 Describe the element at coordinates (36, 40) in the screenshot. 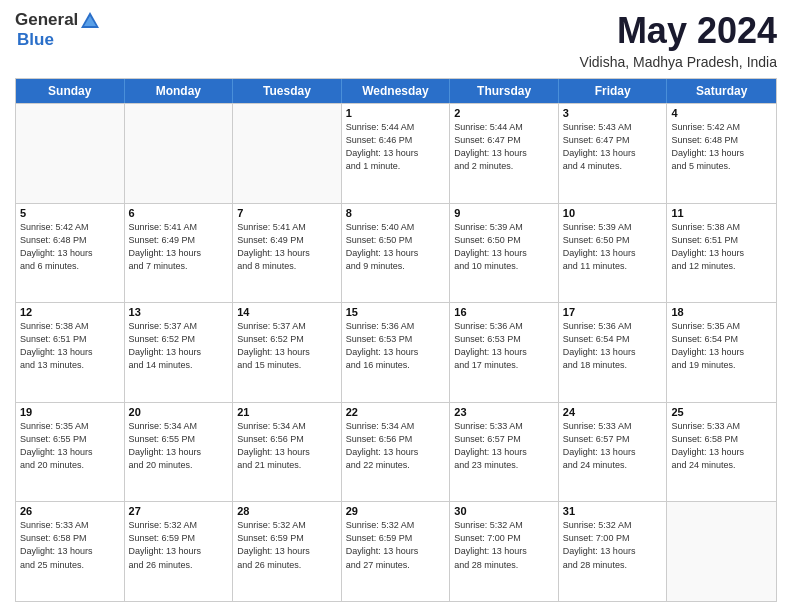

I see `logo-blue: Blue` at that location.